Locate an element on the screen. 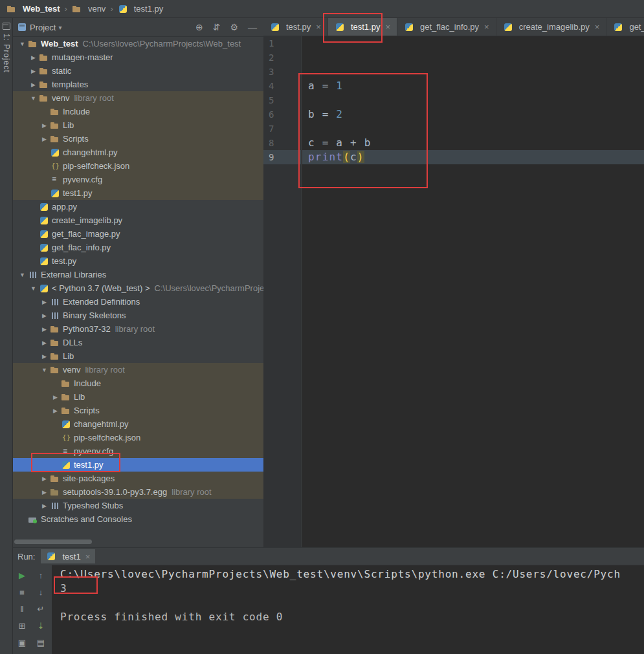  tree-item-DLLs: ▶DLLs is located at coordinates (139, 343).